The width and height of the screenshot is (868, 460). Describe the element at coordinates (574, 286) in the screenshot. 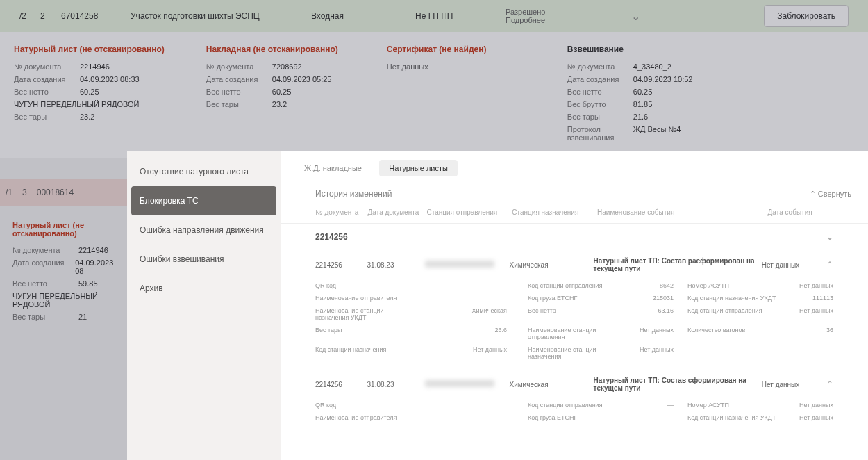

I see `detail-row: QR кодКод станции отправления8642Номер А…` at that location.